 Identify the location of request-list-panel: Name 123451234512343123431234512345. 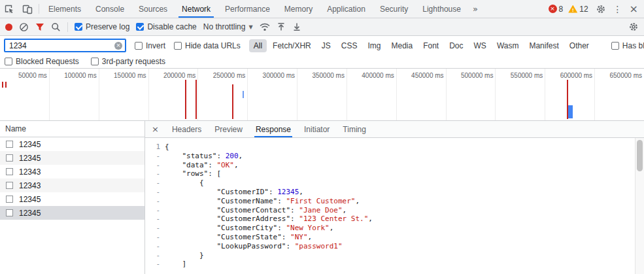
(73, 197).